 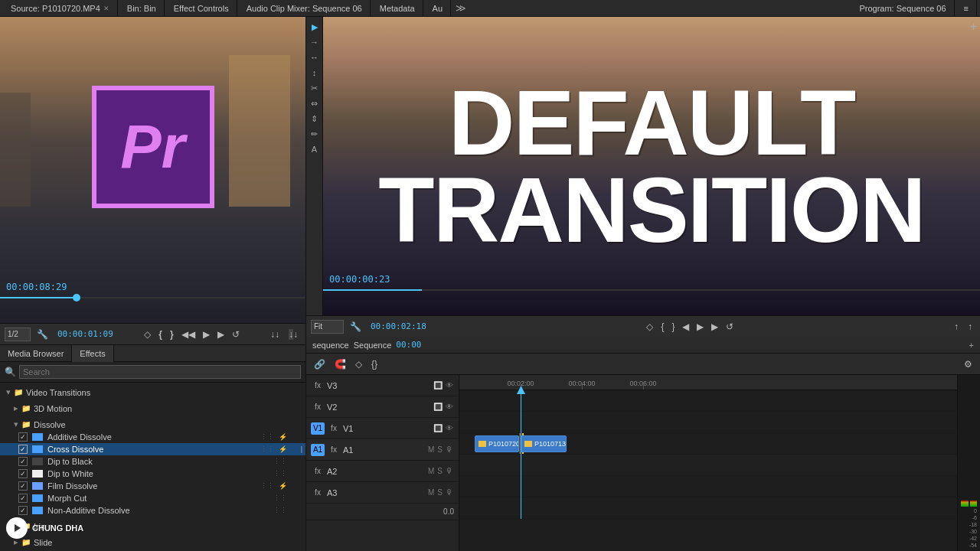 What do you see at coordinates (153, 498) in the screenshot?
I see `morph-cut-item: ✓ Morph Cut ⋮⋮` at bounding box center [153, 498].